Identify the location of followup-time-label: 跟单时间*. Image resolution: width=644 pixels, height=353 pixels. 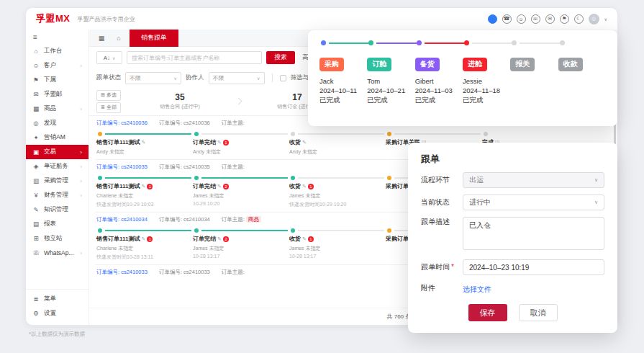
(442, 267).